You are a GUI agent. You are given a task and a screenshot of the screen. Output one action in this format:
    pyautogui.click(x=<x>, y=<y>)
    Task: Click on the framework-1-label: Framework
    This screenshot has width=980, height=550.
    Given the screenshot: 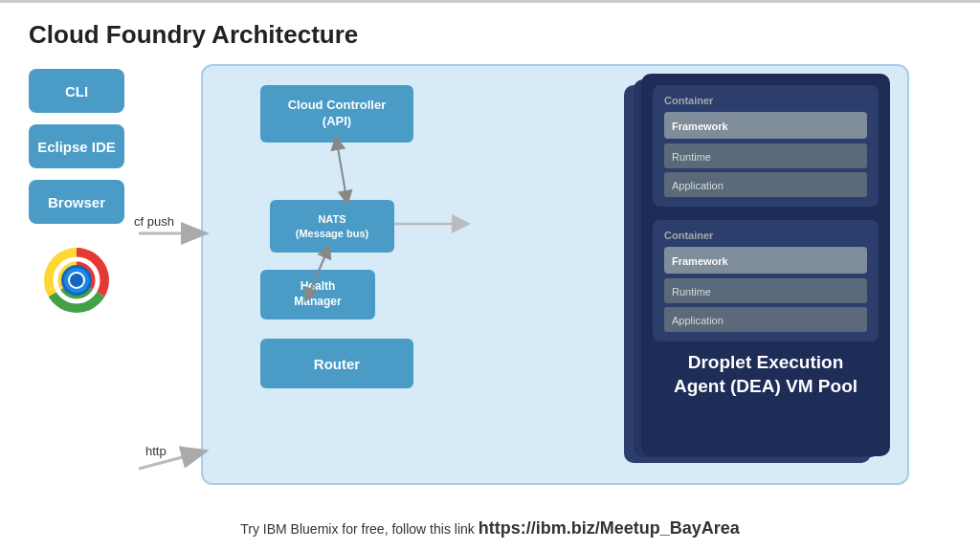 What is the action you would take?
    pyautogui.click(x=701, y=126)
    